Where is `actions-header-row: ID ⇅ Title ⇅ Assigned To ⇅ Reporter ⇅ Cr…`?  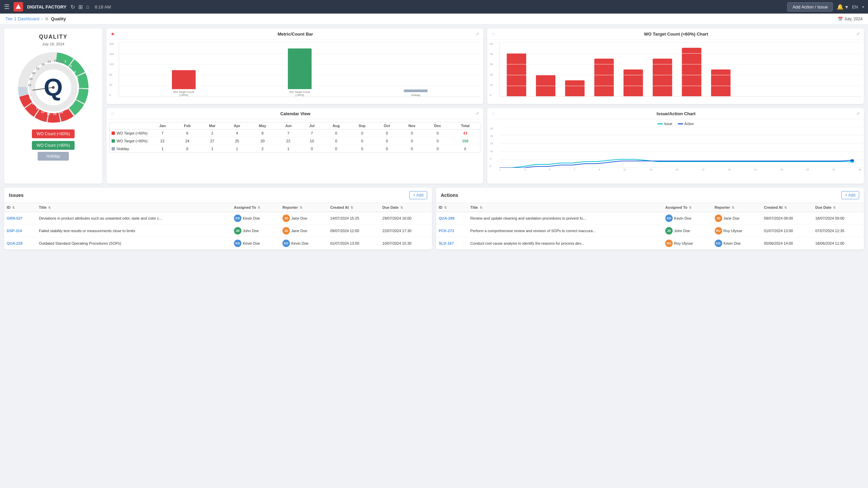
actions-header-row: ID ⇅ Title ⇅ Assigned To ⇅ Reporter ⇅ Cr… is located at coordinates (650, 207).